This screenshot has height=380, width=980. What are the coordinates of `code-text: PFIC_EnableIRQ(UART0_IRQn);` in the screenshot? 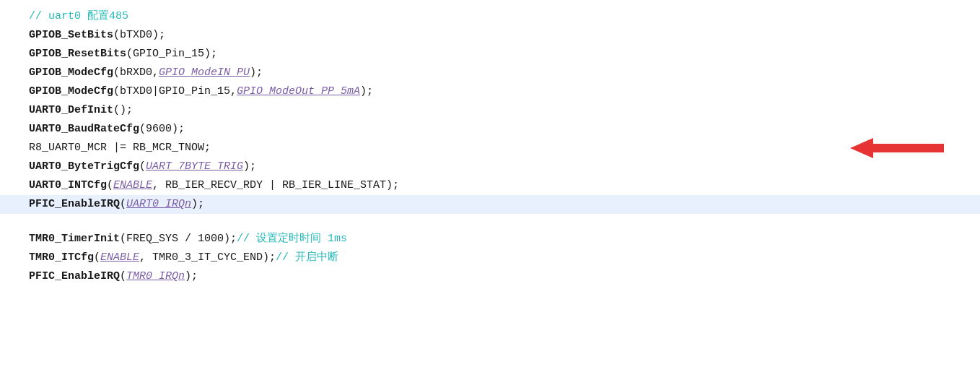 It's located at (117, 204).